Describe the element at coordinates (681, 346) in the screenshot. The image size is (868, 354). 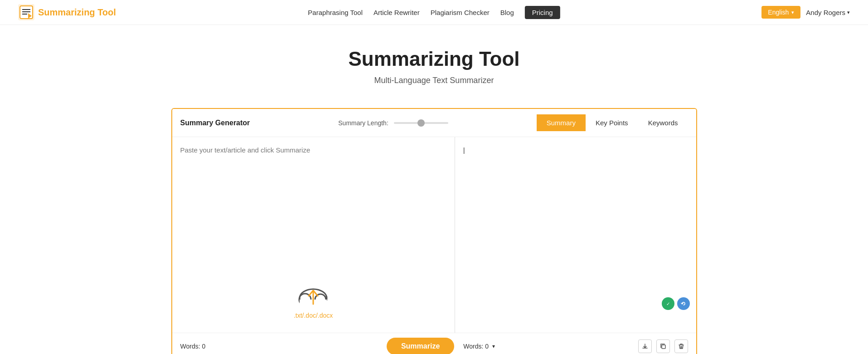
I see `delete-button` at that location.